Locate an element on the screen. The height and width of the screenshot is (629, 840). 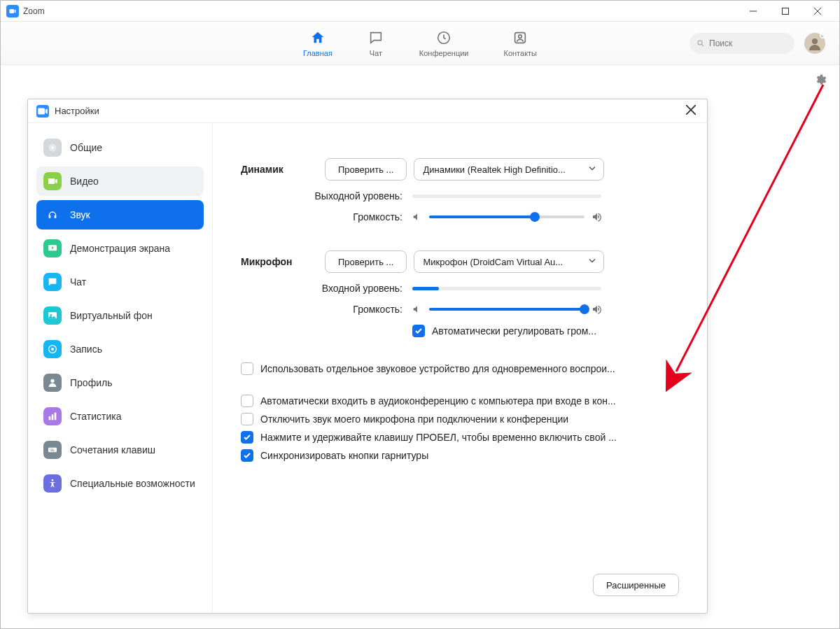
sidebar-item-chat2: Чат is located at coordinates (120, 282).